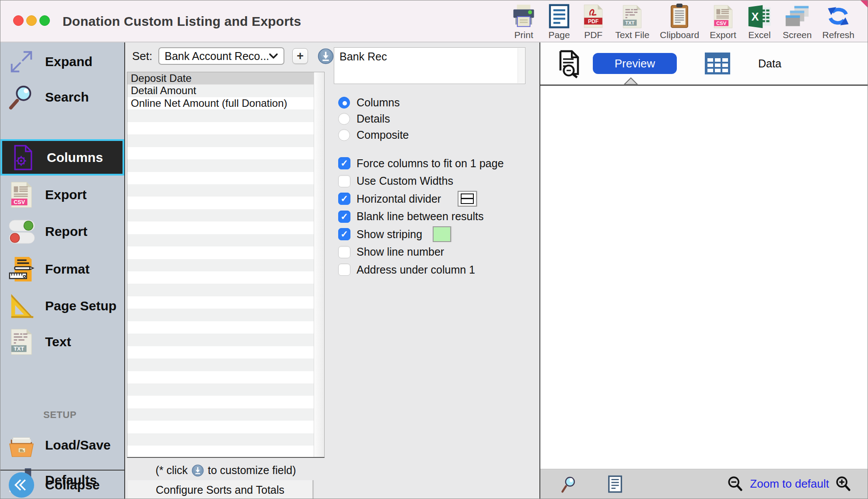 This screenshot has width=868, height=499. What do you see at coordinates (524, 21) in the screenshot?
I see `print-button: Print` at bounding box center [524, 21].